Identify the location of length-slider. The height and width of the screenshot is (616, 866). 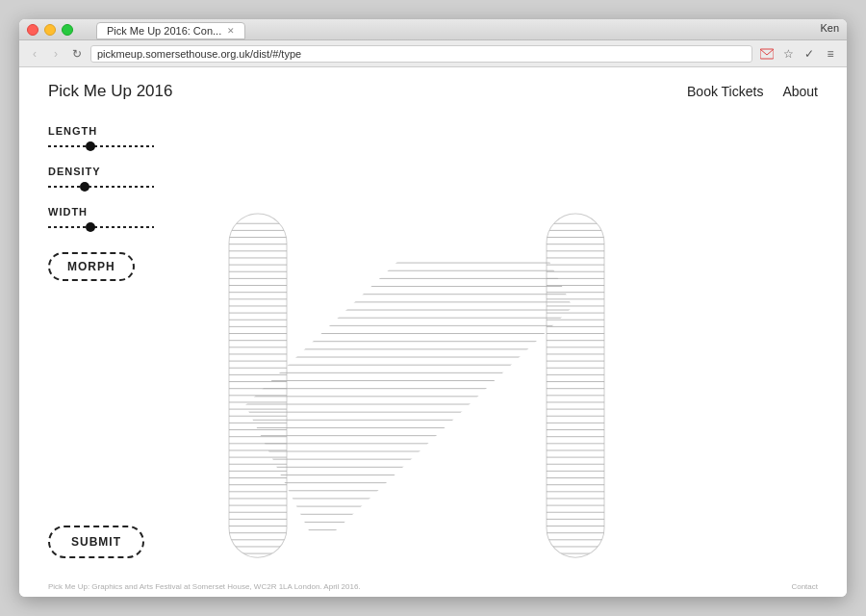
(101, 146).